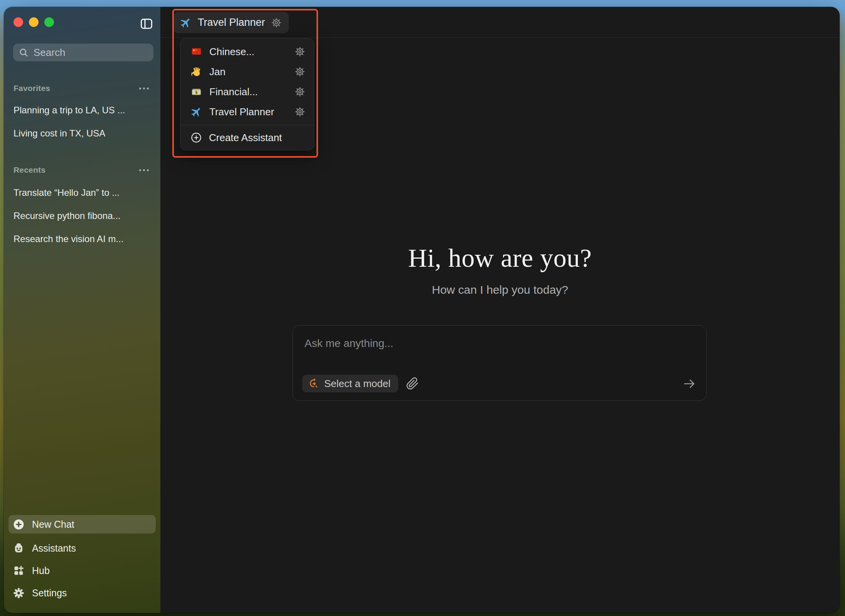 This screenshot has height=616, width=845. I want to click on search-field, so click(83, 52).